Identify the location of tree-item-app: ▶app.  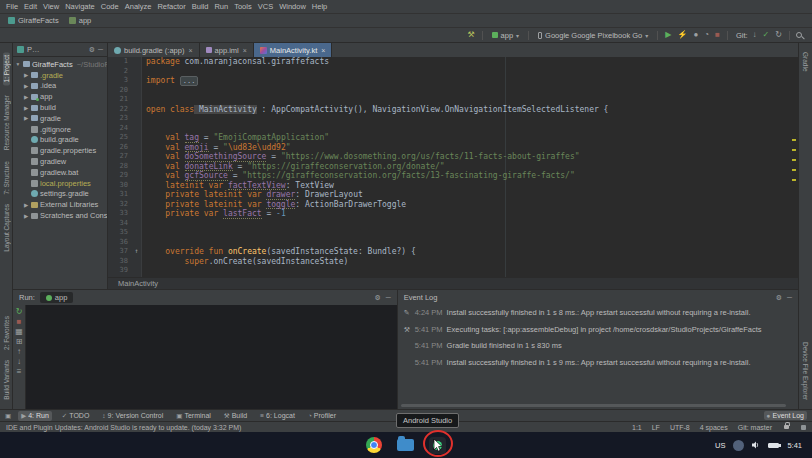
(60, 96).